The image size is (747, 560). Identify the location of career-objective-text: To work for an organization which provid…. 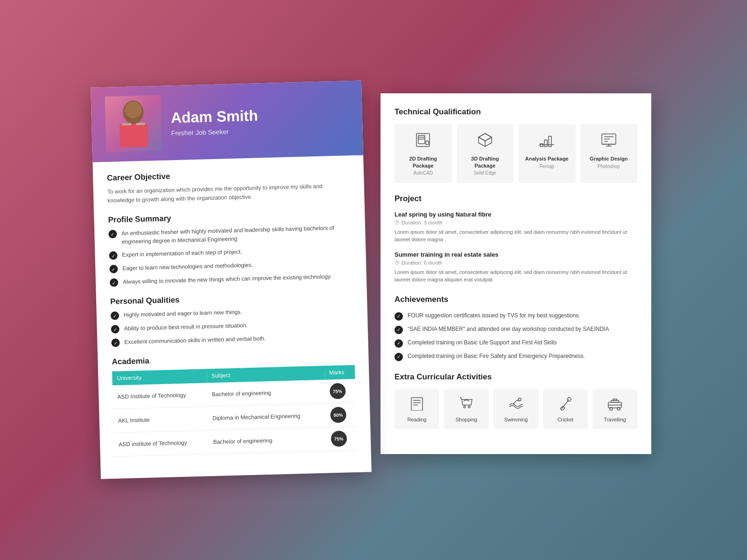
(229, 194).